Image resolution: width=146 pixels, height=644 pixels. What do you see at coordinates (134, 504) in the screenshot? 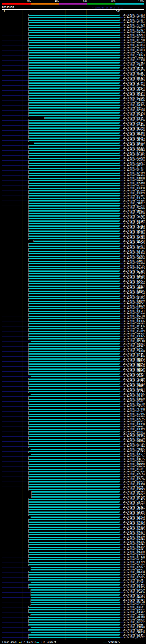
I see `hit-label: UniRef100_Q9SEP2` at bounding box center [134, 504].